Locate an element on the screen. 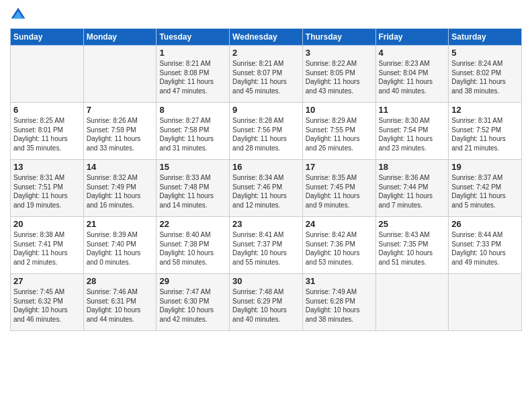 The height and width of the screenshot is (411, 532). header-cell-thursday: Thursday is located at coordinates (339, 38).